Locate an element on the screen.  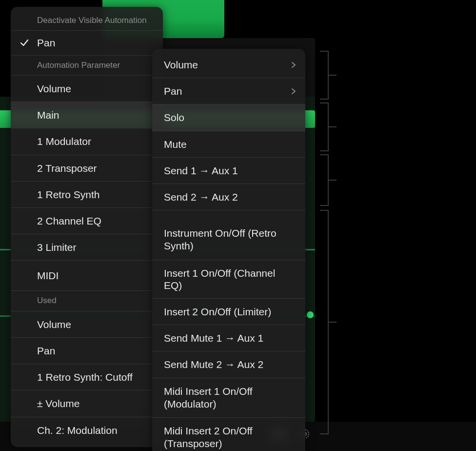
menu-item-label: Mute is located at coordinates (176, 144).